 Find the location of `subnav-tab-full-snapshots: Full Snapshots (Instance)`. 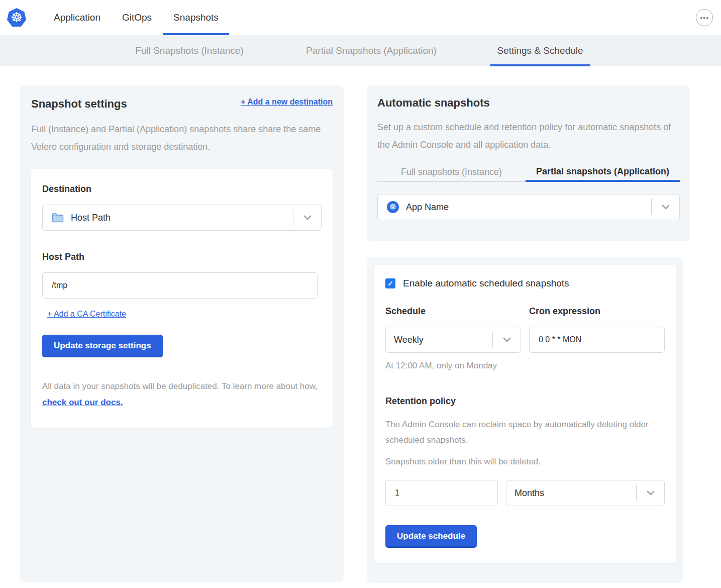

subnav-tab-full-snapshots: Full Snapshots (Instance) is located at coordinates (189, 51).